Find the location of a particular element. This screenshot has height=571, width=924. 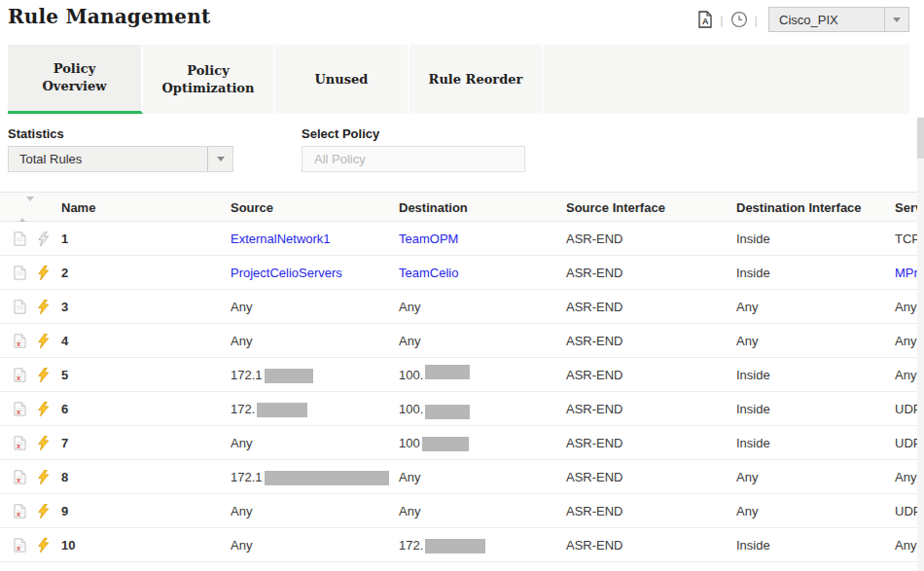

pdf-export-icon: A is located at coordinates (705, 19).